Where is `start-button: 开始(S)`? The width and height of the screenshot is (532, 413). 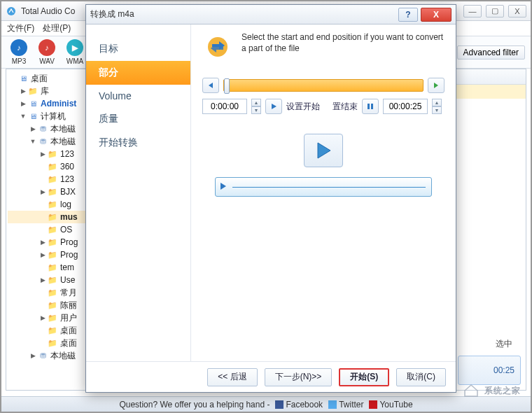 start-button: 开始(S) is located at coordinates (364, 377).